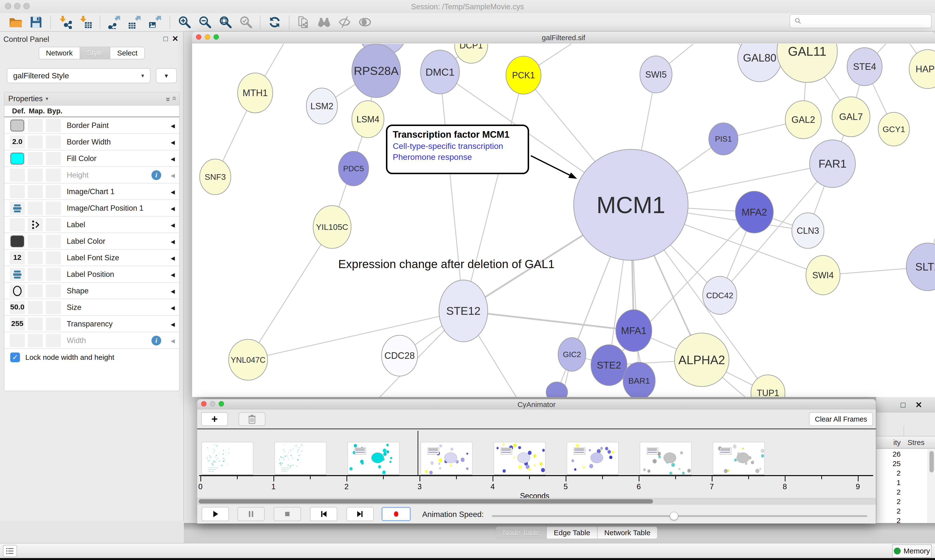  What do you see at coordinates (536, 405) in the screenshot?
I see `cyanimator-titlebar: CyAnimator` at bounding box center [536, 405].